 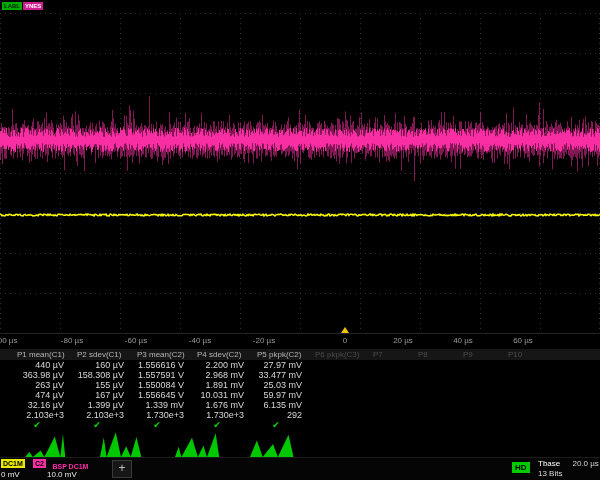 What do you see at coordinates (523, 340) in the screenshot?
I see `time-axis-label: 60 µs` at bounding box center [523, 340].